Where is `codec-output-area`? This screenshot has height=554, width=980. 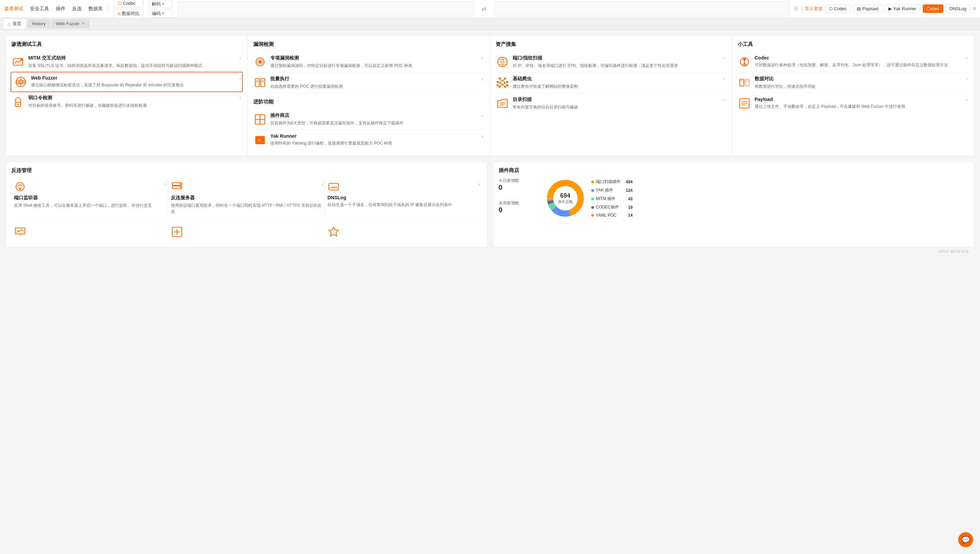
codec-output-area is located at coordinates (642, 9).